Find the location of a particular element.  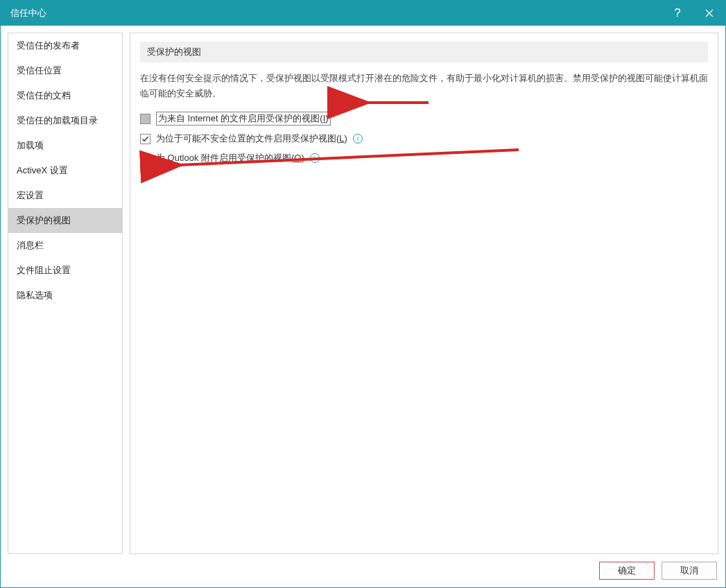

close-icon is located at coordinates (709, 14).